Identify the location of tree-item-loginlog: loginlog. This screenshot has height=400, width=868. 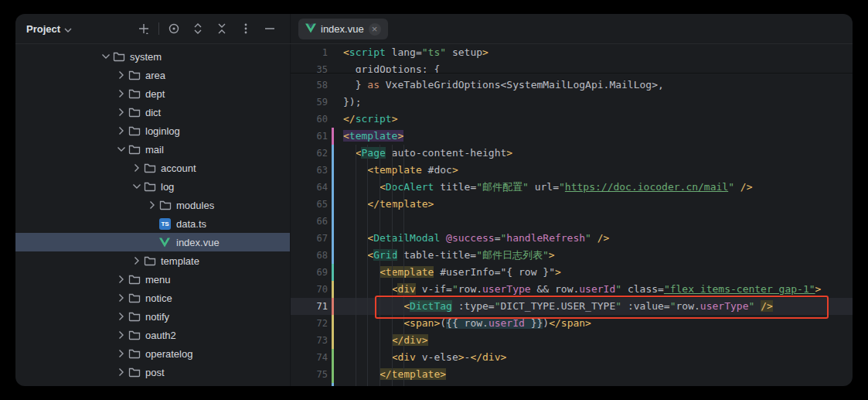
(153, 131).